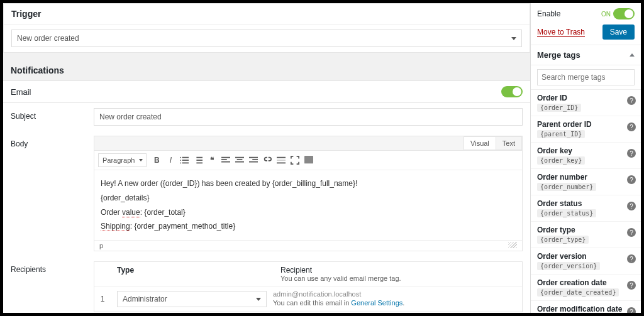  What do you see at coordinates (586, 129) in the screenshot?
I see `merge-tag-item: Parent order ID{parent_ID}?` at bounding box center [586, 129].